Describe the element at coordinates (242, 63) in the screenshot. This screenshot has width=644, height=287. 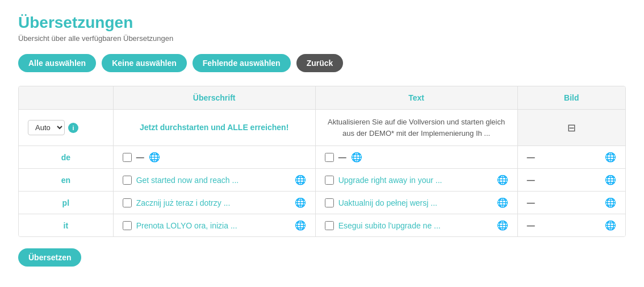
I see `select-missing-button: Fehlende auswählen` at that location.